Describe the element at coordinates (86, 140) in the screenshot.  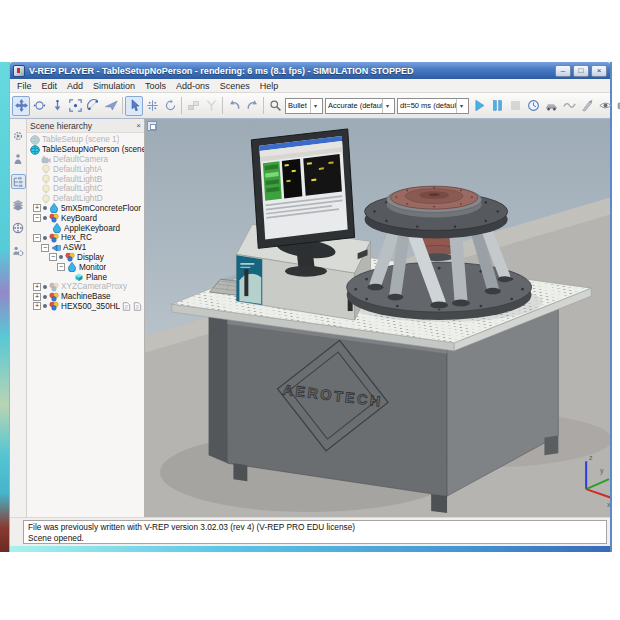
I see `tree-item-tablesetup-scene1: TableSetup (scene 1)` at that location.